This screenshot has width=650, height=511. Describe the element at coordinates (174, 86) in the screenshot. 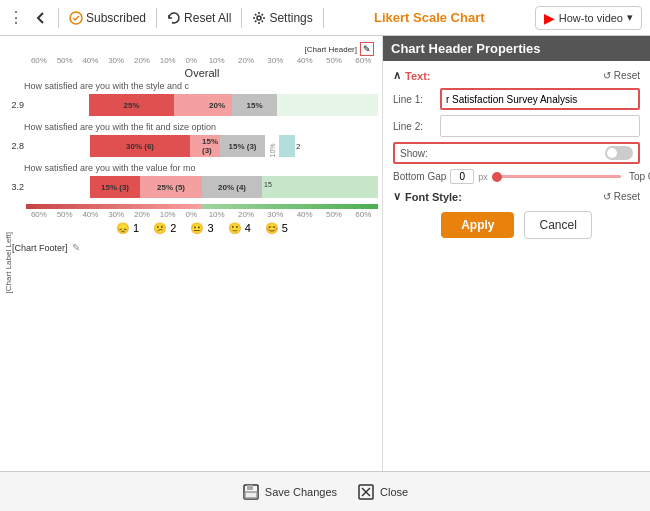

I see `row1-question: How satisfied are you with the style and…` at that location.